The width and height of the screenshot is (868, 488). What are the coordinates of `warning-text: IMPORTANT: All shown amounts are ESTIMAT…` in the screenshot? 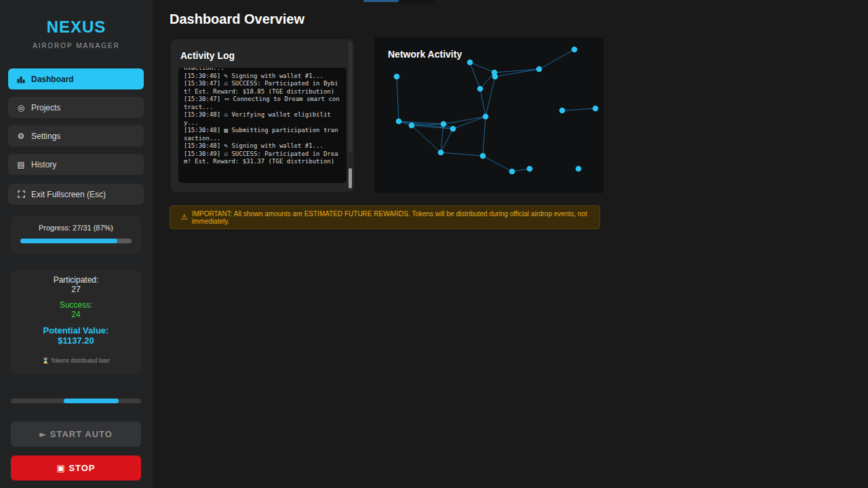 It's located at (391, 218).